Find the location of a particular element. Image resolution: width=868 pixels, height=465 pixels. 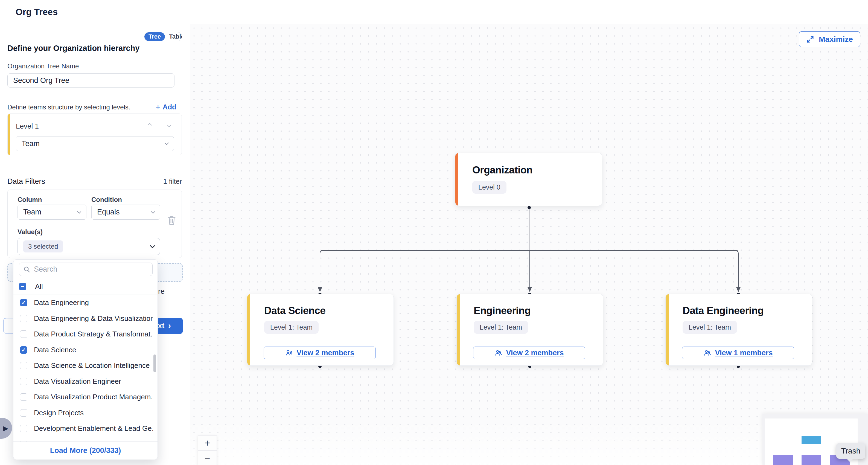

select-all-row: All is located at coordinates (86, 286).